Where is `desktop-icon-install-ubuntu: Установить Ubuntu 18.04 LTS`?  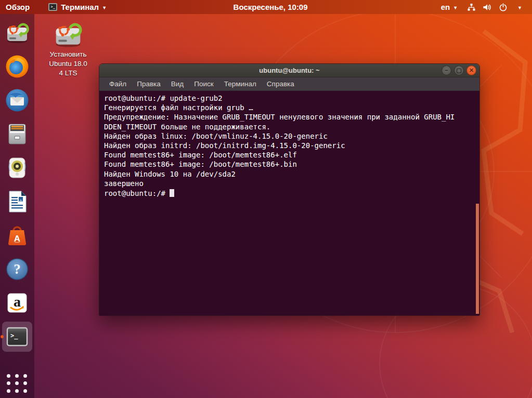 desktop-icon-install-ubuntu: Установить Ubuntu 18.04 LTS is located at coordinates (68, 49).